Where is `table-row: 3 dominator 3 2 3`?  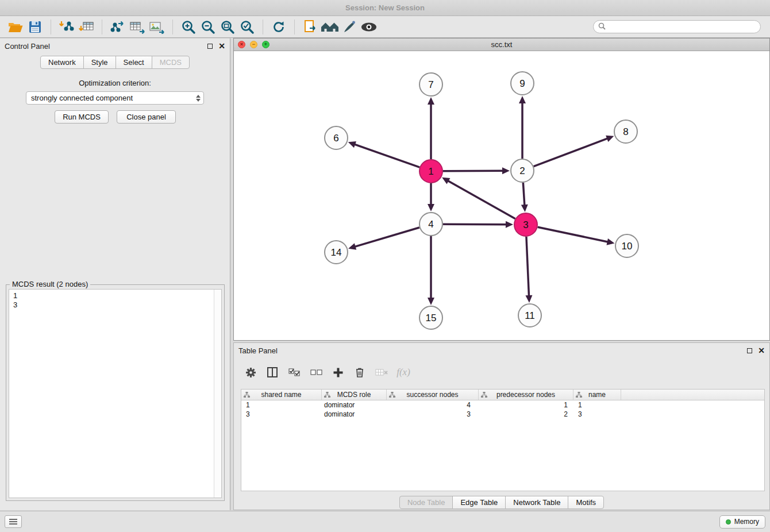 table-row: 3 dominator 3 2 3 is located at coordinates (503, 414).